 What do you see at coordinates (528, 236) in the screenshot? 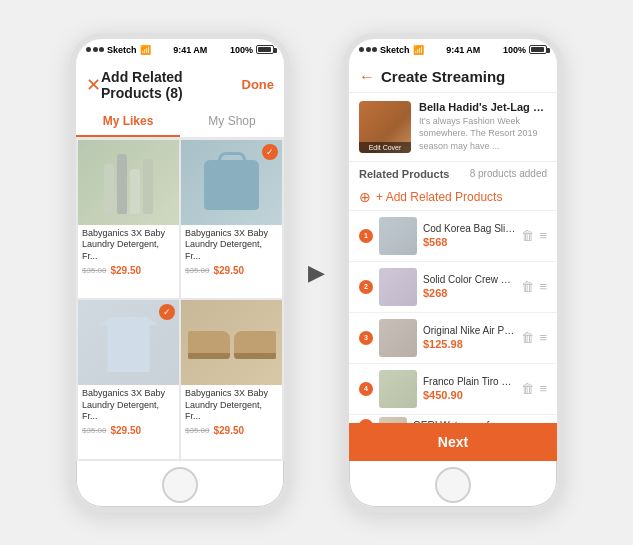
I see `delete-button-1: 🗑` at bounding box center [528, 236].